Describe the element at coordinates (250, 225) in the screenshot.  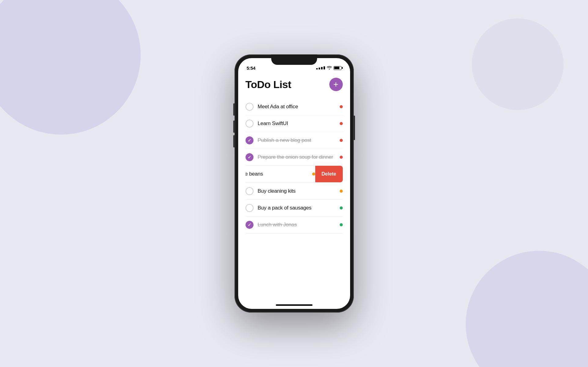
I see `checkbox-8: ✓` at that location.